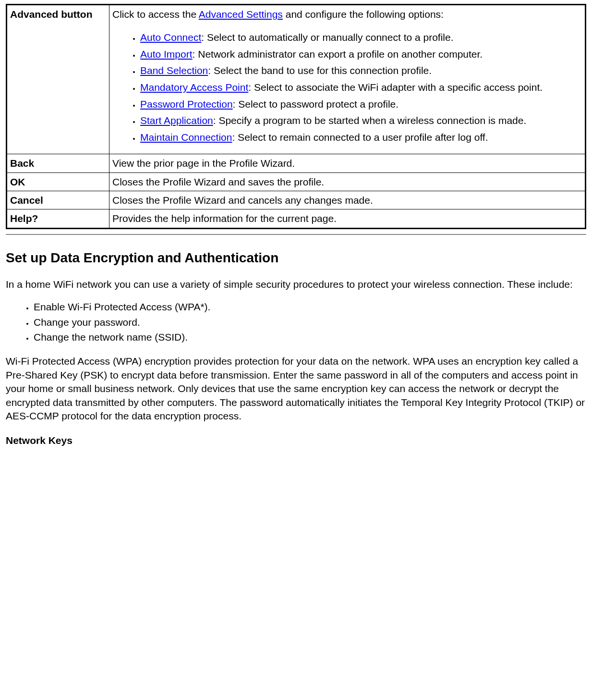 The width and height of the screenshot is (592, 700). I want to click on row-label: Help?, so click(58, 219).